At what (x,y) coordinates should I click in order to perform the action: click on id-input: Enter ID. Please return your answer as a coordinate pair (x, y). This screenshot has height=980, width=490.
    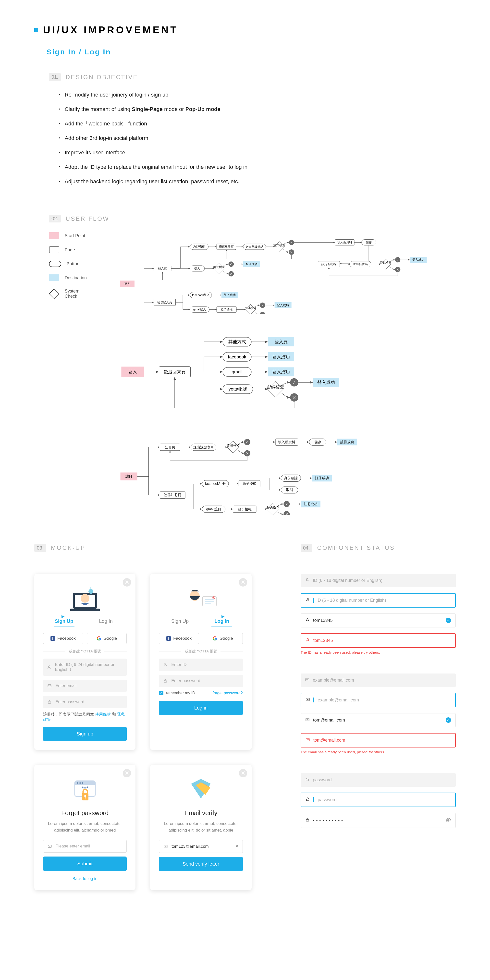
    Looking at the image, I should click on (201, 665).